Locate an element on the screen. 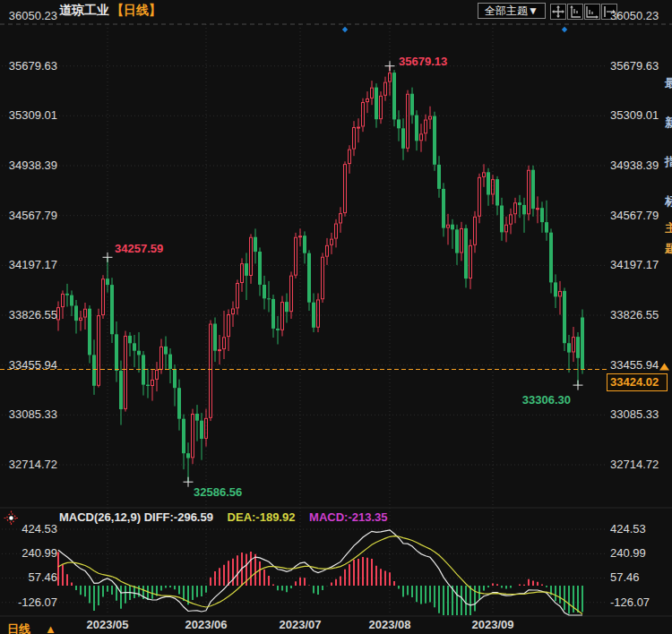  y-axis-label-left: 35679.63 is located at coordinates (29, 66).